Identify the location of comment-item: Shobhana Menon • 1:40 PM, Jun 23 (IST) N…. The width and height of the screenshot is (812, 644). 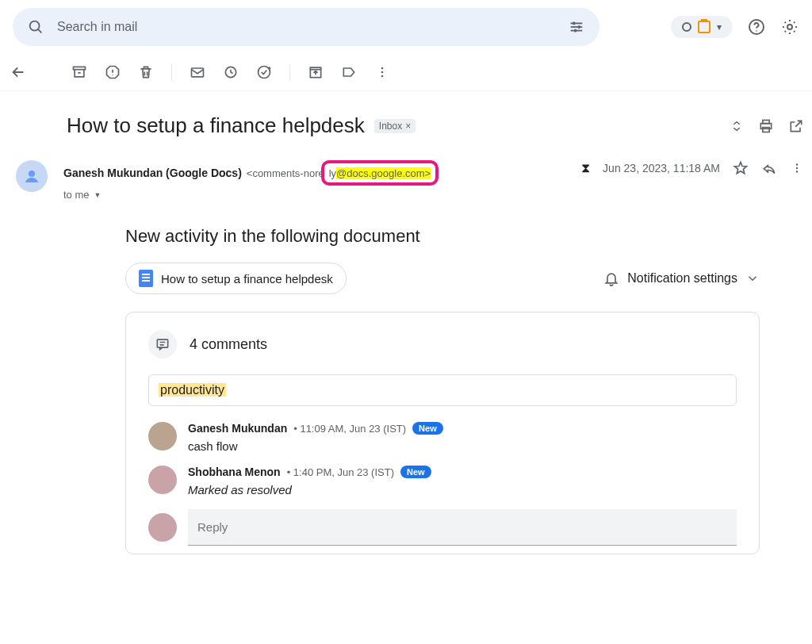
(442, 481).